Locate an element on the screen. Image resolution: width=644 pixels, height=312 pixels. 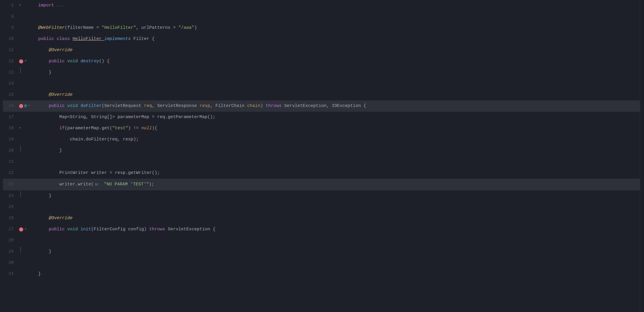
gutter-31: 31 is located at coordinates (21, 274).